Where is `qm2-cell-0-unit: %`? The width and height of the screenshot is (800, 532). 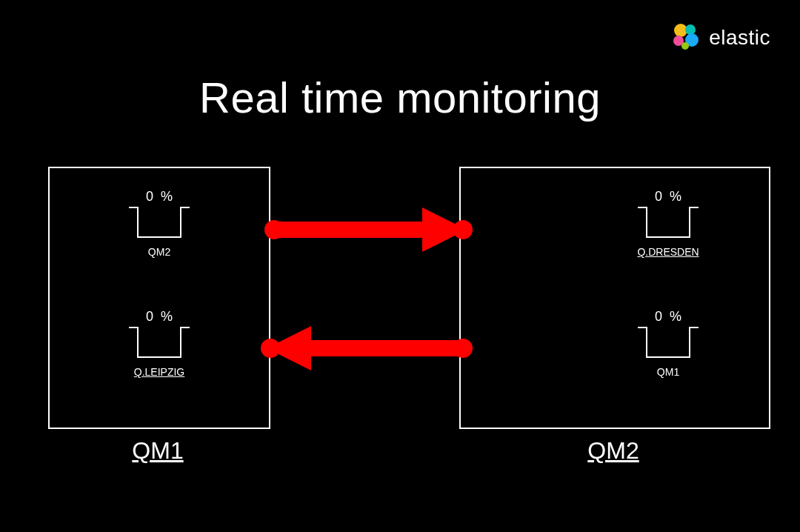 qm2-cell-0-unit: % is located at coordinates (676, 196).